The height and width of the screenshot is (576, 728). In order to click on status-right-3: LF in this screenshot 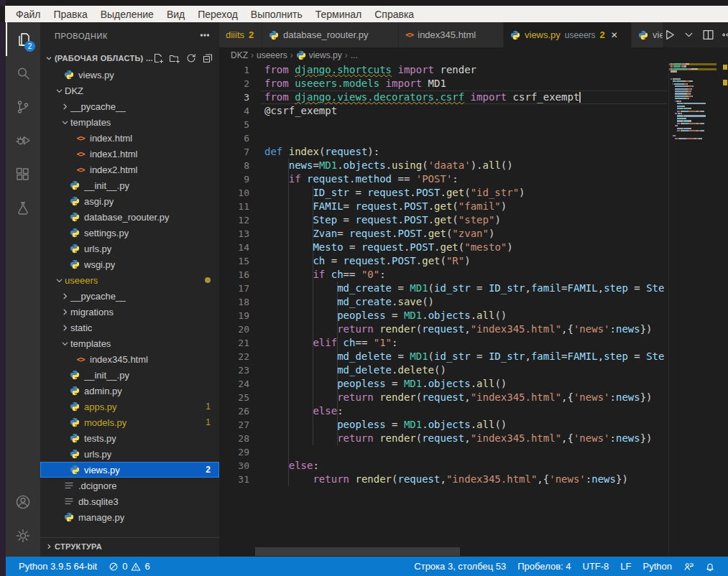, I will do `click(625, 566)`.